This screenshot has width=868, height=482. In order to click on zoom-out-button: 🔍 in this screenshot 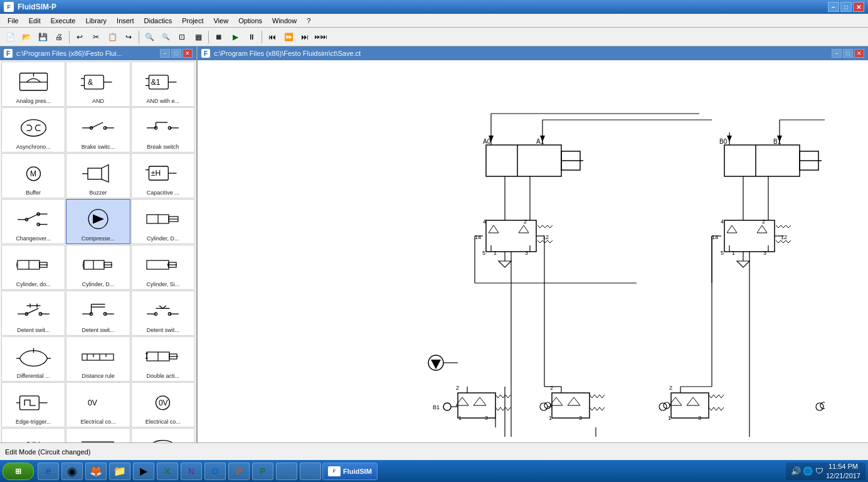, I will do `click(166, 37)`.